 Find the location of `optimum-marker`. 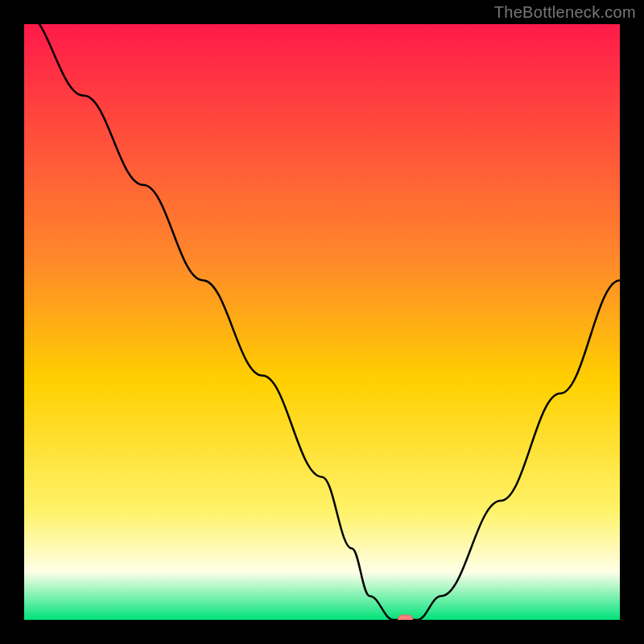

optimum-marker is located at coordinates (406, 617).